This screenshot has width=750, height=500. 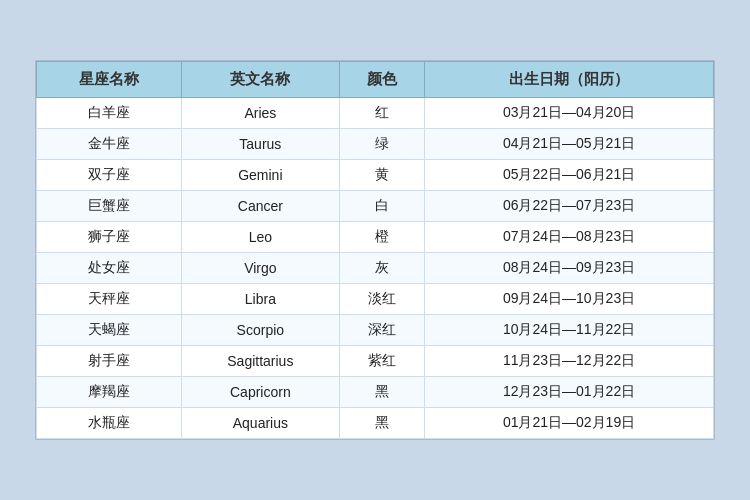 What do you see at coordinates (376, 114) in the screenshot?
I see `table-row: 白羊座Aries红03月21日—04月20日` at bounding box center [376, 114].